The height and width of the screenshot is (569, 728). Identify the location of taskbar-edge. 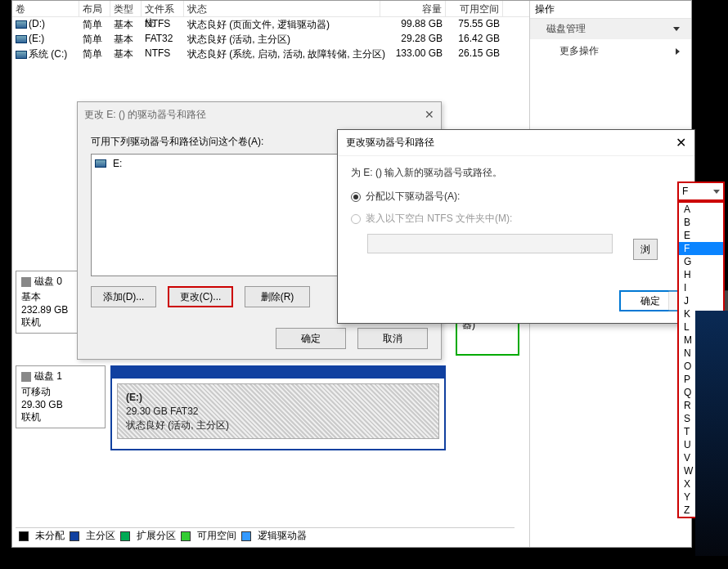
(712, 433).